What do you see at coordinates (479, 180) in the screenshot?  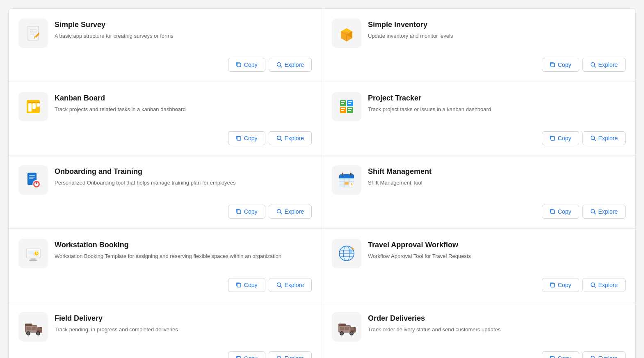 I see `card-header-shift-management: Shift Management Shift Management Tool` at bounding box center [479, 180].